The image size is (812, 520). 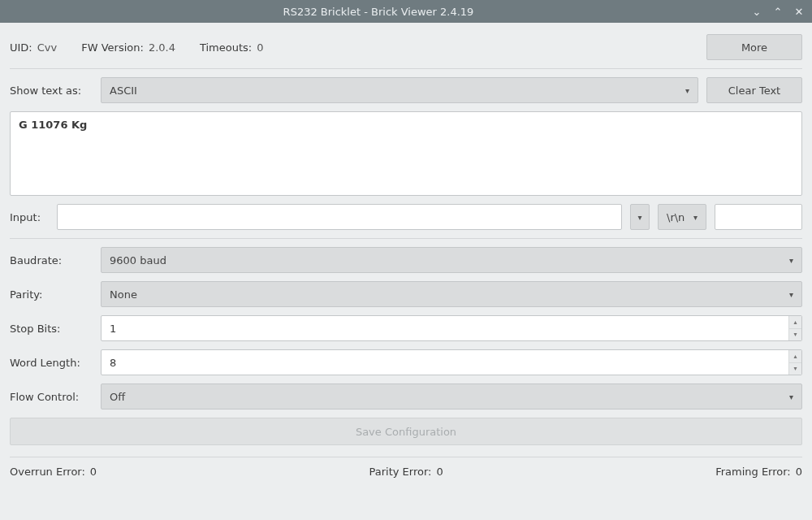 I want to click on parity-row: Parity: None ▾, so click(x=406, y=294).